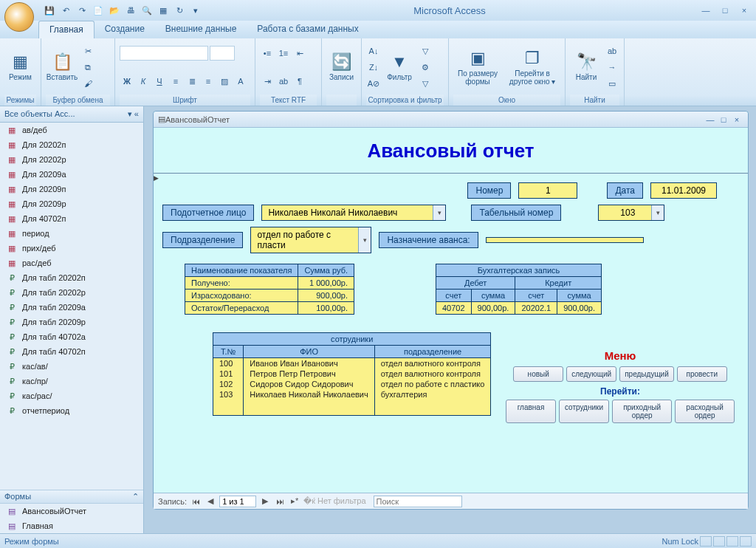 This screenshot has width=756, height=548. What do you see at coordinates (631, 213) in the screenshot?
I see `field-tabel: 103` at bounding box center [631, 213].